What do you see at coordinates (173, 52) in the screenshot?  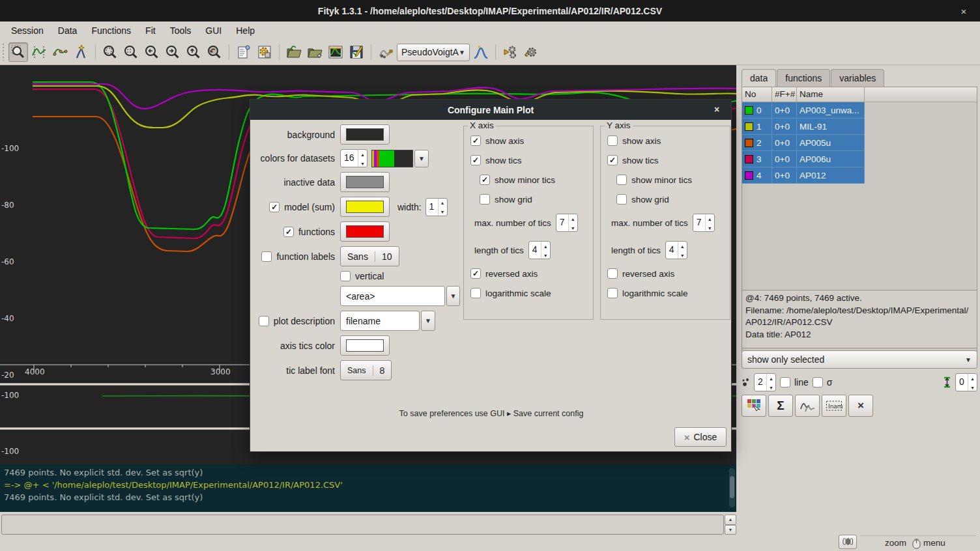 I see `zoom-right-button` at bounding box center [173, 52].